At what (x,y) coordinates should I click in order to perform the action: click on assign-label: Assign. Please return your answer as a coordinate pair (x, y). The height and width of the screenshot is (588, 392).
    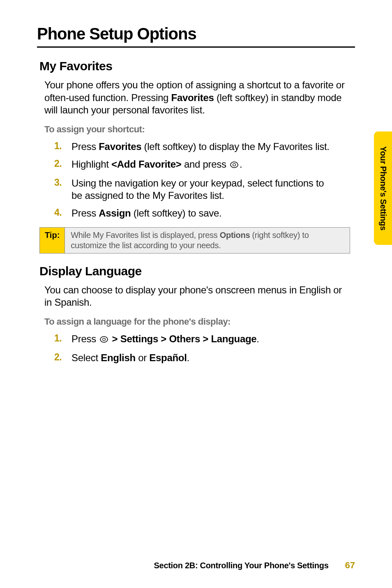
    Looking at the image, I should click on (115, 213).